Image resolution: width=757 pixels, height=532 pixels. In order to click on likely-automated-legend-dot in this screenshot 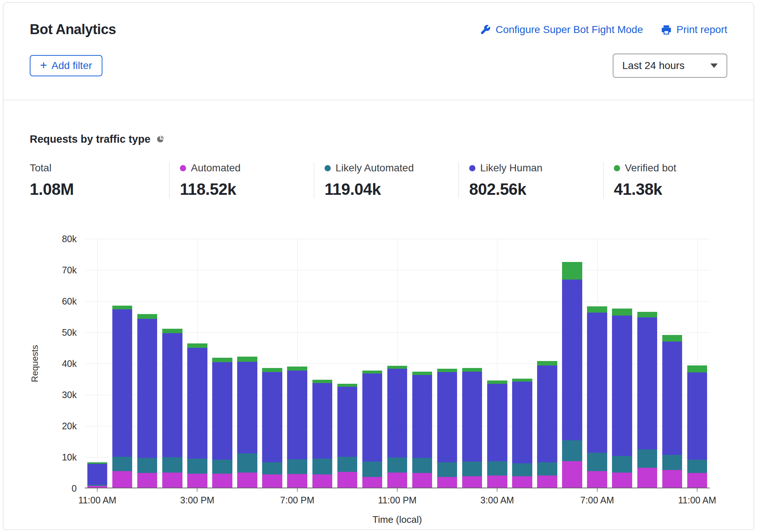, I will do `click(327, 168)`.